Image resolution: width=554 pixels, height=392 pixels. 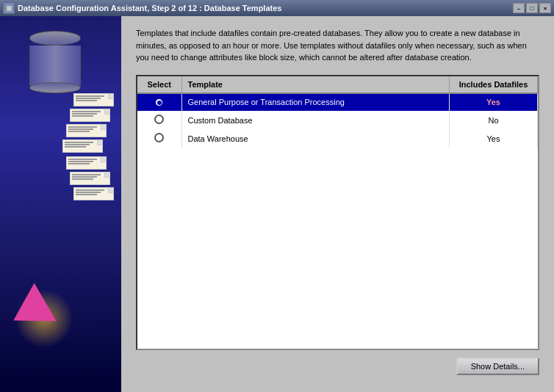 I want to click on app-icon: ▣, so click(x=9, y=8).